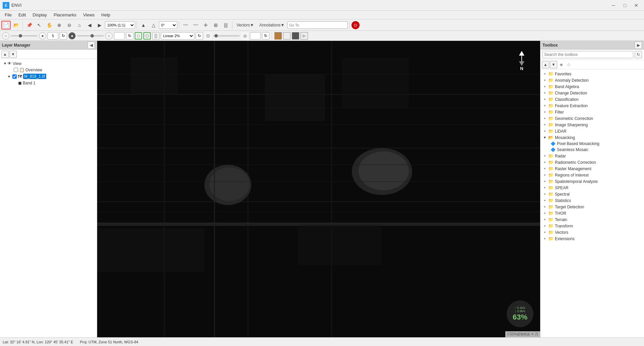  What do you see at coordinates (255, 36) in the screenshot?
I see `transparency-value: 0` at bounding box center [255, 36].